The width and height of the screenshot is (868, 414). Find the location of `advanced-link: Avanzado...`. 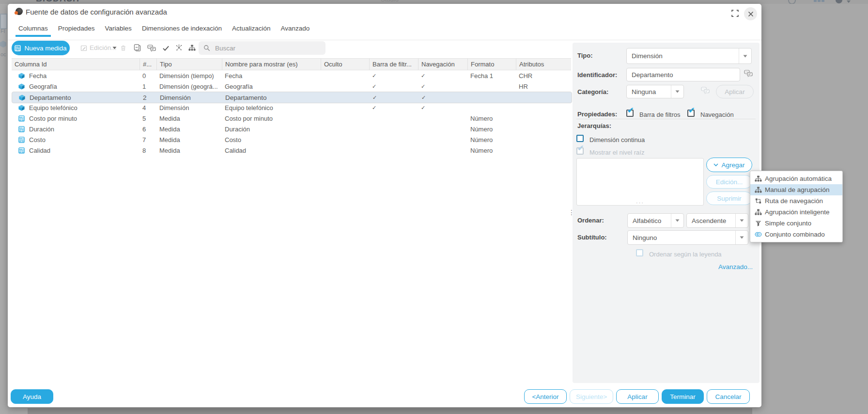

advanced-link: Avanzado... is located at coordinates (735, 267).